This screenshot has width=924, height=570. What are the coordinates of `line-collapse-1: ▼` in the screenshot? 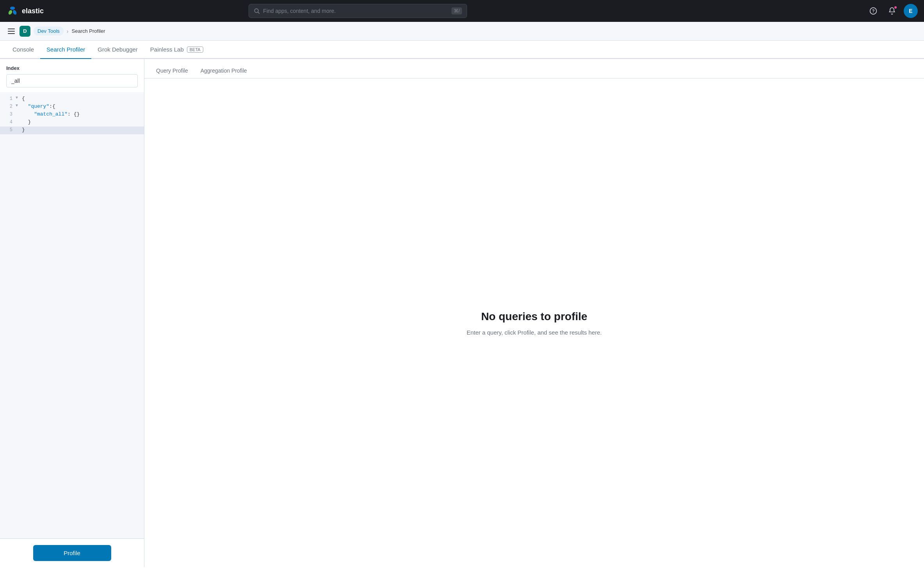 It's located at (18, 98).